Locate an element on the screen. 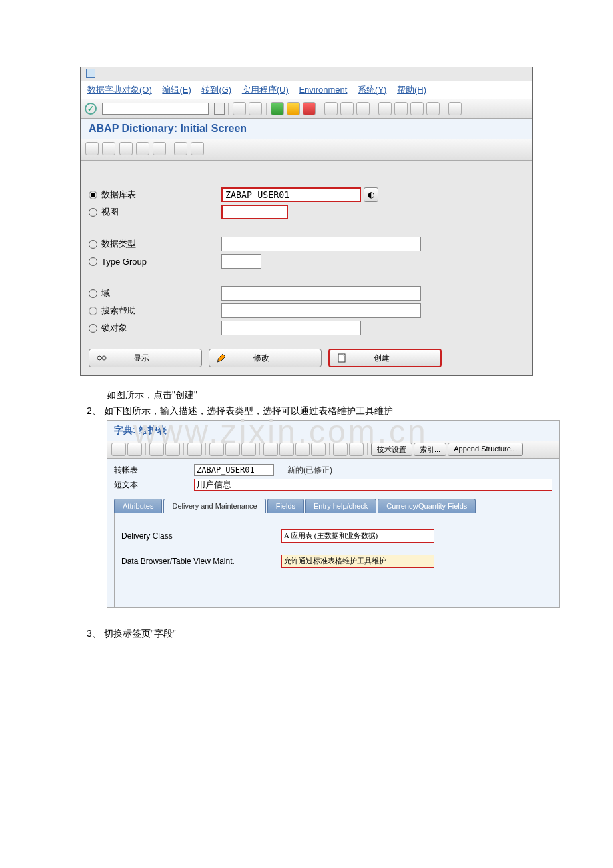  find-icon is located at coordinates (347, 109).